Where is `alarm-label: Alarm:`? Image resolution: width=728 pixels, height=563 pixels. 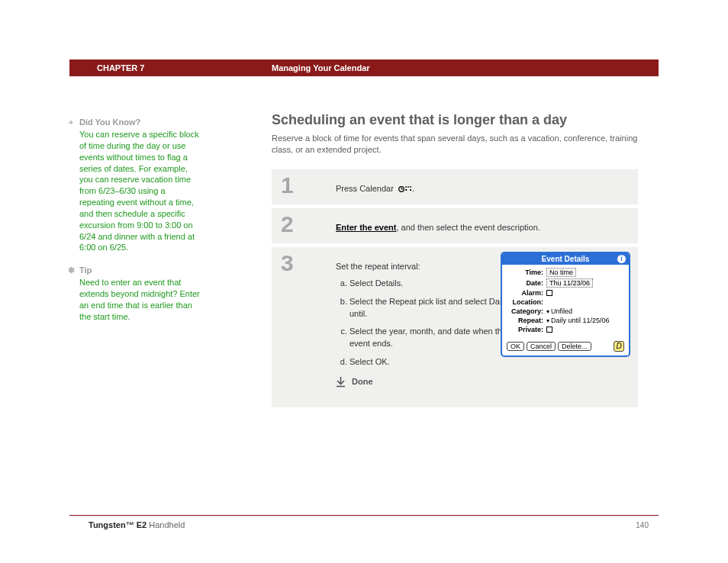 alarm-label: Alarm: is located at coordinates (525, 293).